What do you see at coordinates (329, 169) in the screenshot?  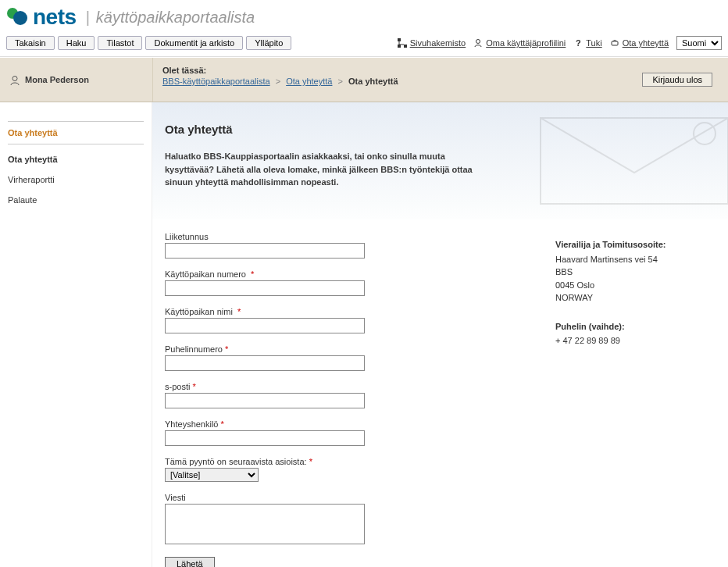 I see `page-intro: Haluatko BBS-Kauppiasportaalin asiakkaak…` at bounding box center [329, 169].